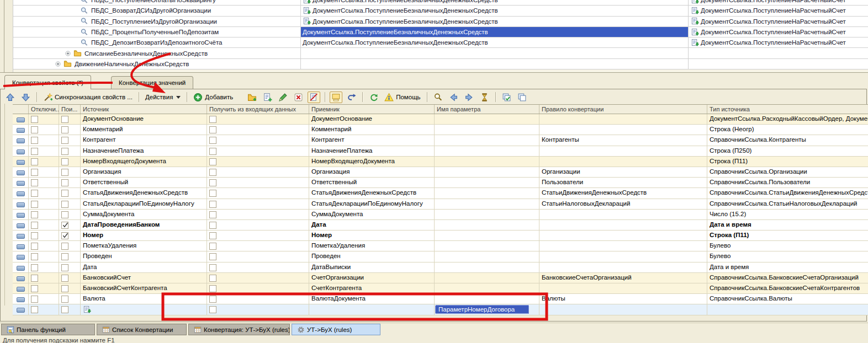  What do you see at coordinates (144, 225) in the screenshot?
I see `source-cell: ДатаПроведенияБанком` at bounding box center [144, 225].